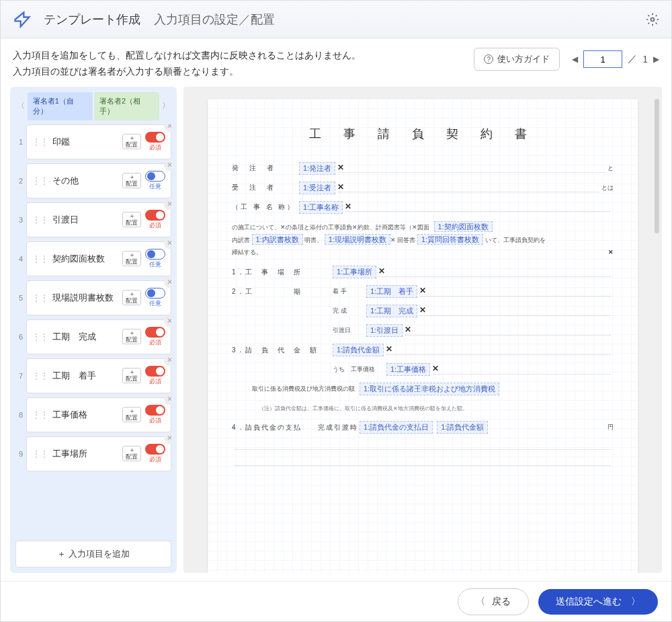  What do you see at coordinates (99, 220) in the screenshot?
I see `field-card: ✕ ⋮⋮ 引渡日 ＋配置 必須` at bounding box center [99, 220].